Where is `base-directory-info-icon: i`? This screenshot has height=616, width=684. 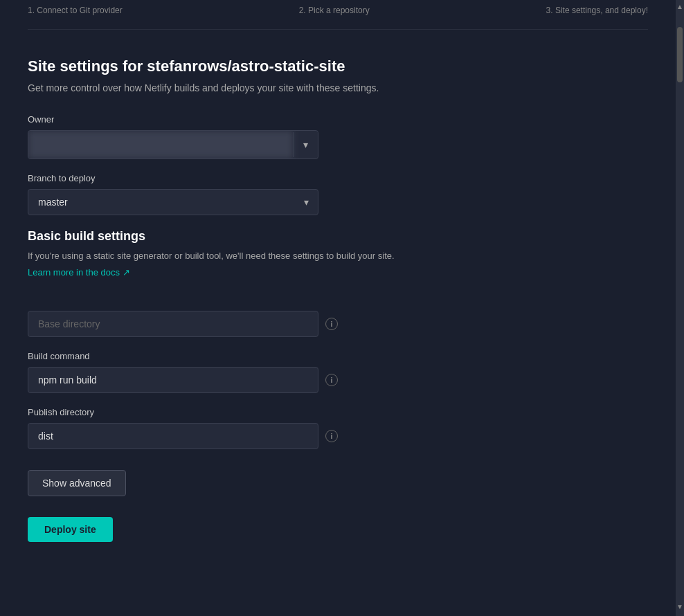 base-directory-info-icon: i is located at coordinates (332, 324).